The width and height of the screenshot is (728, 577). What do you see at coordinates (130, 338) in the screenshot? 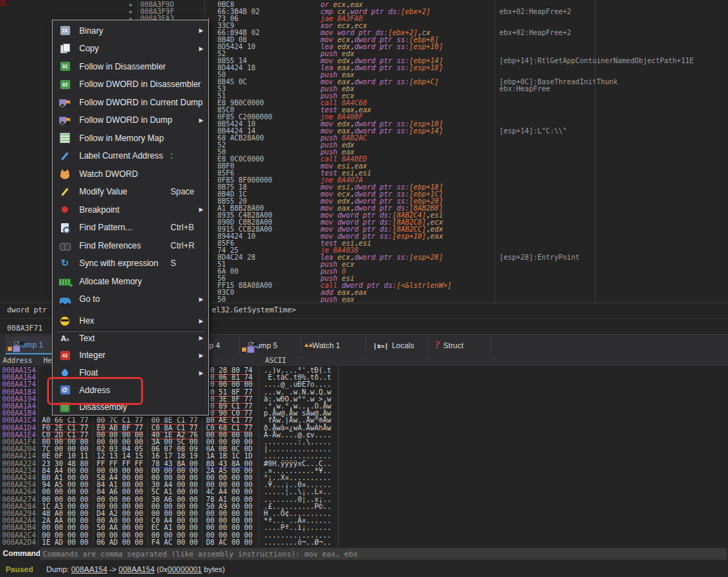
I see `menu-item-text: AaText▶` at bounding box center [130, 338].